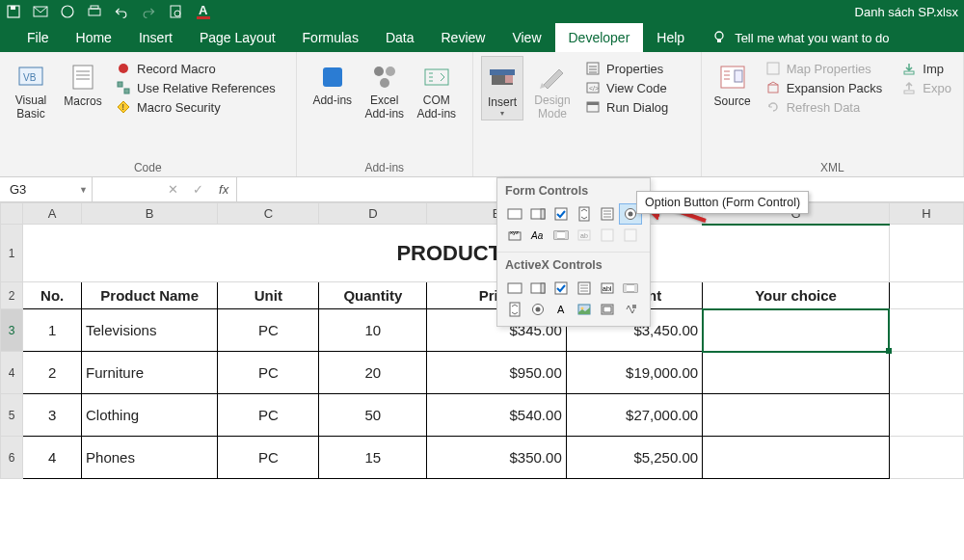 This screenshot has width=964, height=560. What do you see at coordinates (94, 12) in the screenshot?
I see `quick-print-icon` at bounding box center [94, 12].